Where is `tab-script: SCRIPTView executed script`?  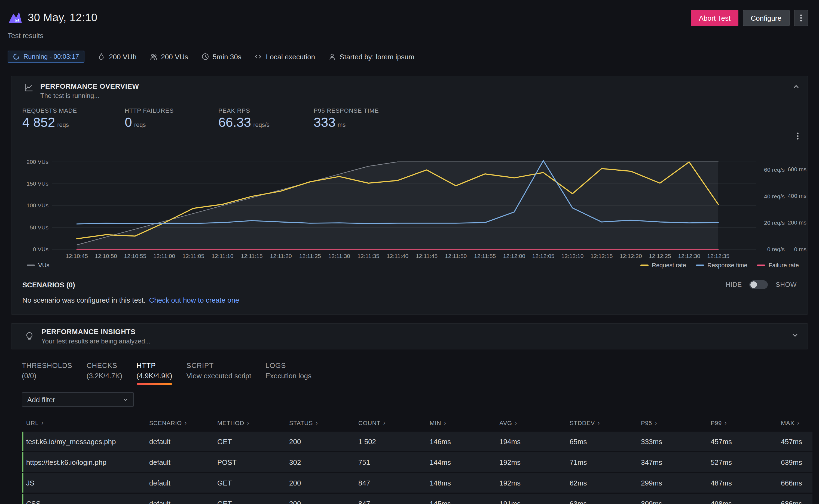
tab-script: SCRIPTView executed script is located at coordinates (219, 373).